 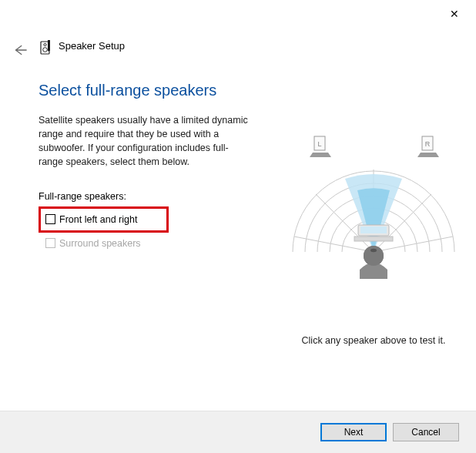 What do you see at coordinates (238, 48) in the screenshot?
I see `header: Speaker Setup` at bounding box center [238, 48].